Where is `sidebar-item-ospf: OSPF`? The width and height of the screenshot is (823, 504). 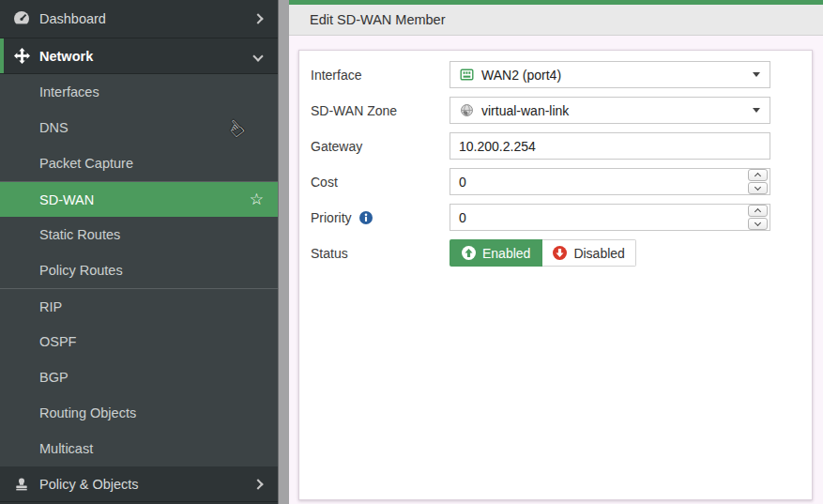
sidebar-item-ospf: OSPF is located at coordinates (139, 342).